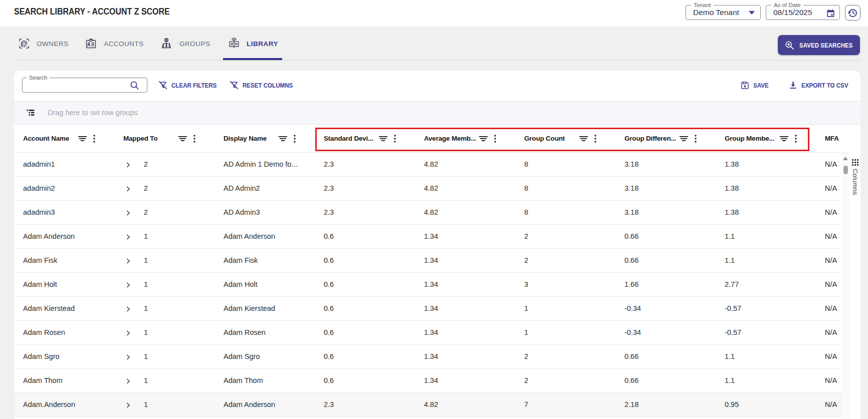 The height and width of the screenshot is (419, 868). Describe the element at coordinates (428, 333) in the screenshot. I see `table-row: Adam Rosen1Adam Rosen0.61.341-0.34-0.57N…` at that location.